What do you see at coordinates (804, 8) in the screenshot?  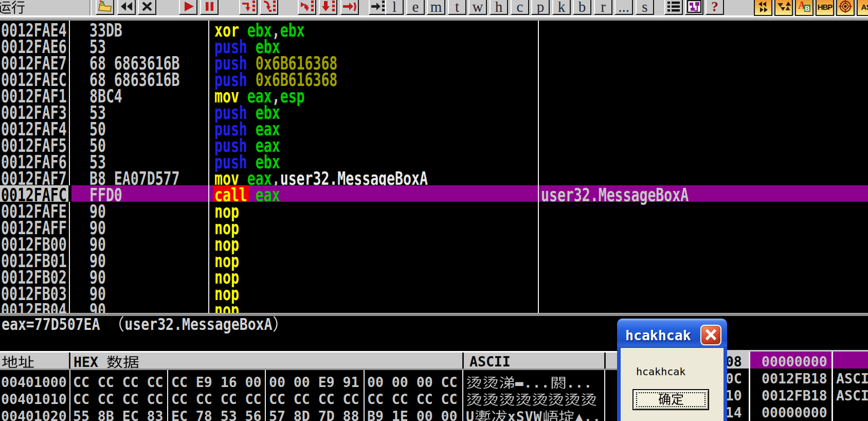 I see `plugin-ab-button: AB` at bounding box center [804, 8].